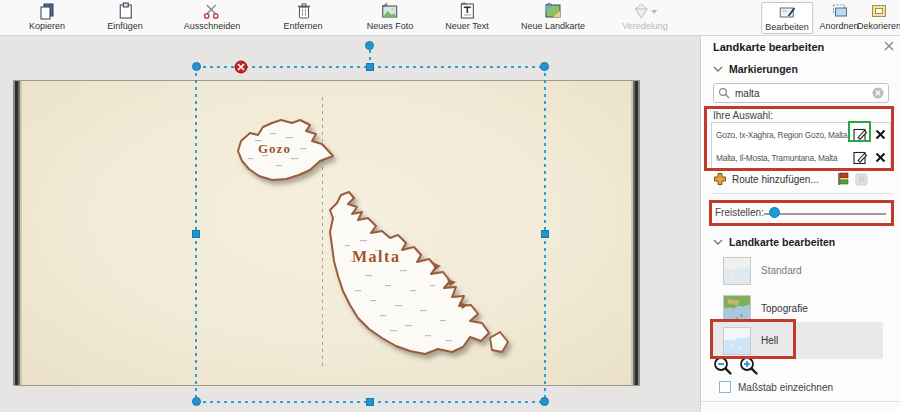  I want to click on paste-icon, so click(125, 11).